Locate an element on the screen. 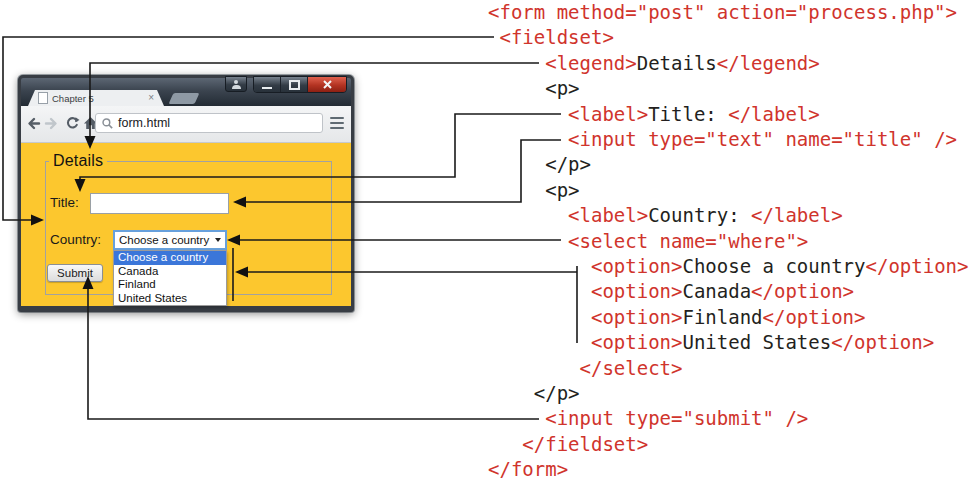 The image size is (976, 481). person-icon is located at coordinates (236, 84).